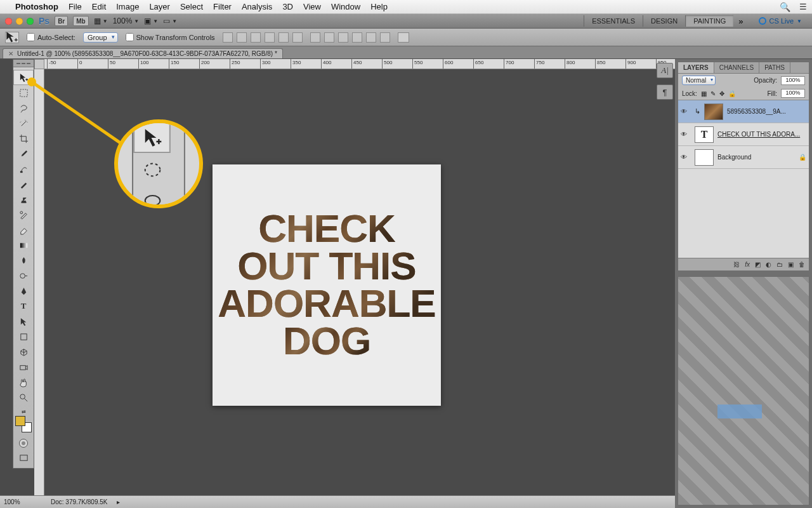 The height and width of the screenshot is (508, 812). Describe the element at coordinates (126, 21) in the screenshot. I see `zoom-level-dropdown: 100%▼` at that location.